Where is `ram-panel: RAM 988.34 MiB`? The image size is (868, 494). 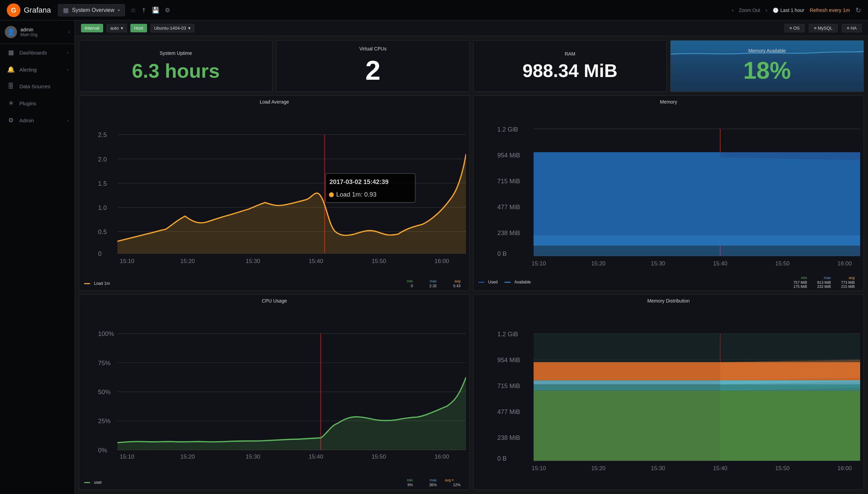 ram-panel: RAM 988.34 MiB is located at coordinates (570, 66).